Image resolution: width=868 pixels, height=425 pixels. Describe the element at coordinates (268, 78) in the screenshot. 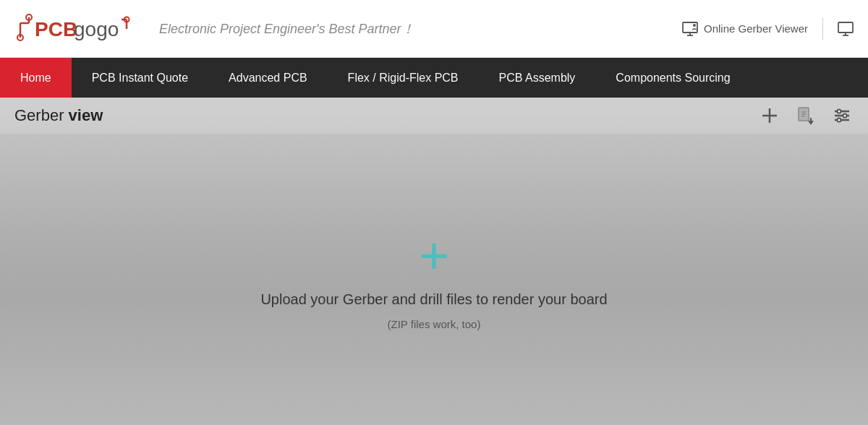

I see `nav-item-advanced-pcb: Advanced PCB` at that location.